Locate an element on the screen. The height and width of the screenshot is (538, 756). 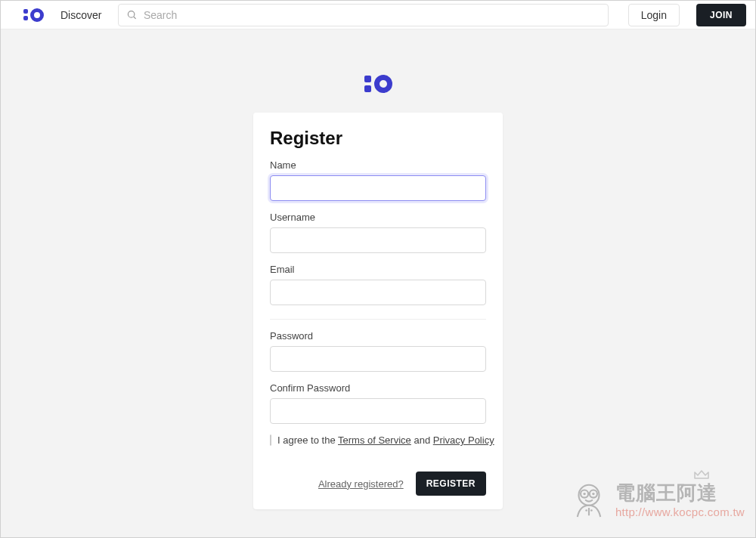
username-field-wrap: Username is located at coordinates (378, 233).